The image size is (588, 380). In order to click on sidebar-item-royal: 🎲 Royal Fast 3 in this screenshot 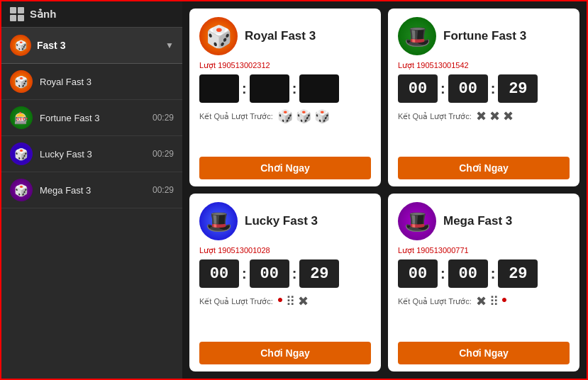, I will do `click(92, 82)`.